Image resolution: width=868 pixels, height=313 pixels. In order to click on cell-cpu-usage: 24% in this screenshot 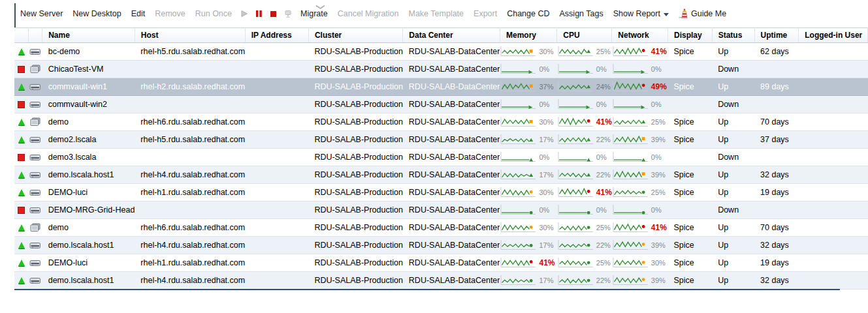, I will do `click(585, 87)`.